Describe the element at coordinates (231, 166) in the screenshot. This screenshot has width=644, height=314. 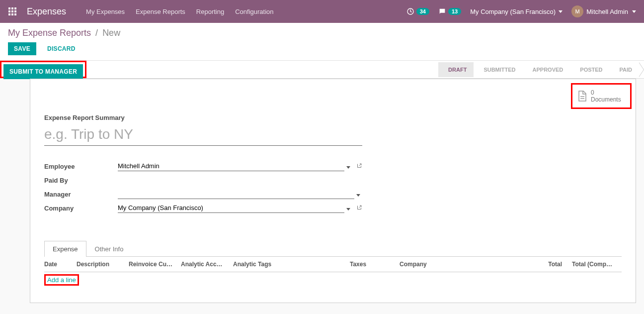
I see `employee-field` at that location.